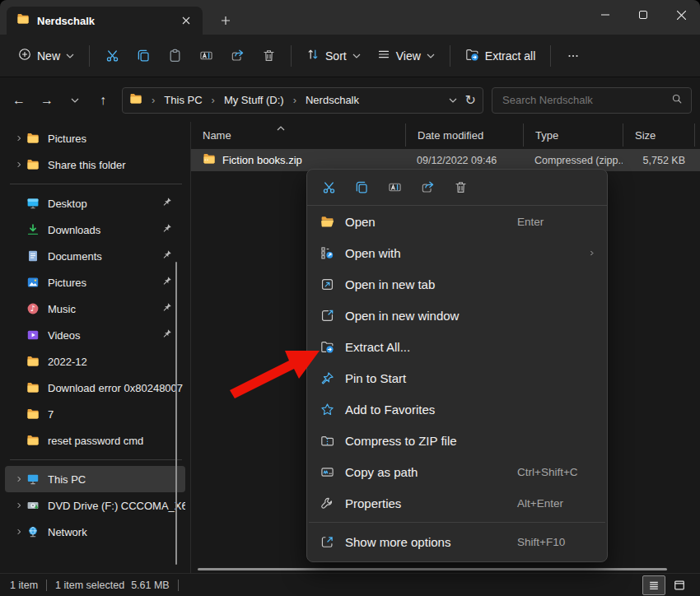 The height and width of the screenshot is (596, 700). Describe the element at coordinates (643, 15) in the screenshot. I see `maximize-button` at that location.